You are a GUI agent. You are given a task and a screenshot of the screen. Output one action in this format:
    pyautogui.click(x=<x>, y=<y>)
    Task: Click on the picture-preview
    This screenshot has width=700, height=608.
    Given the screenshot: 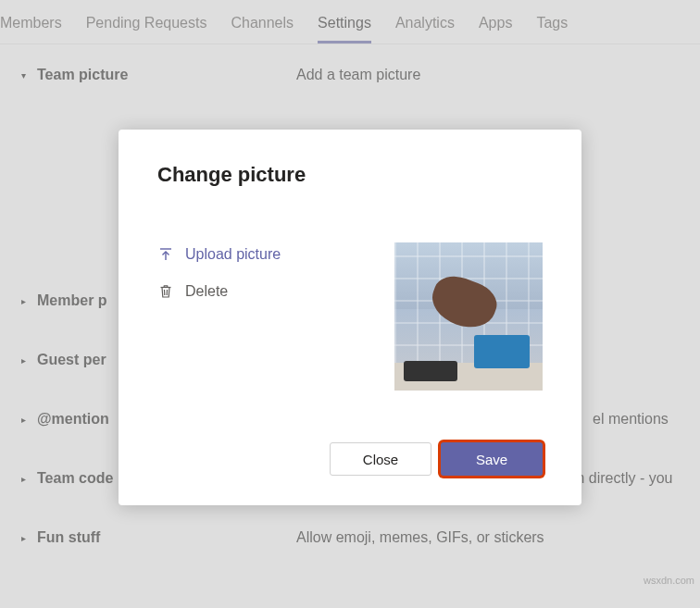 What is the action you would take?
    pyautogui.click(x=469, y=316)
    